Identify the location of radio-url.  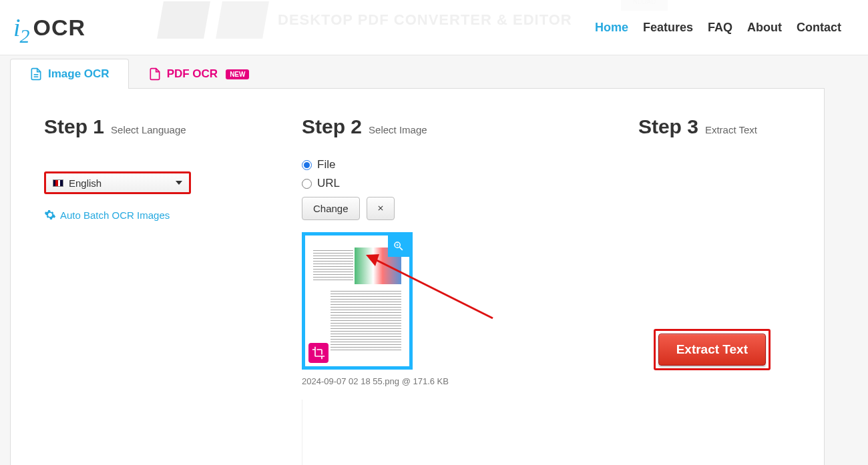
(307, 184).